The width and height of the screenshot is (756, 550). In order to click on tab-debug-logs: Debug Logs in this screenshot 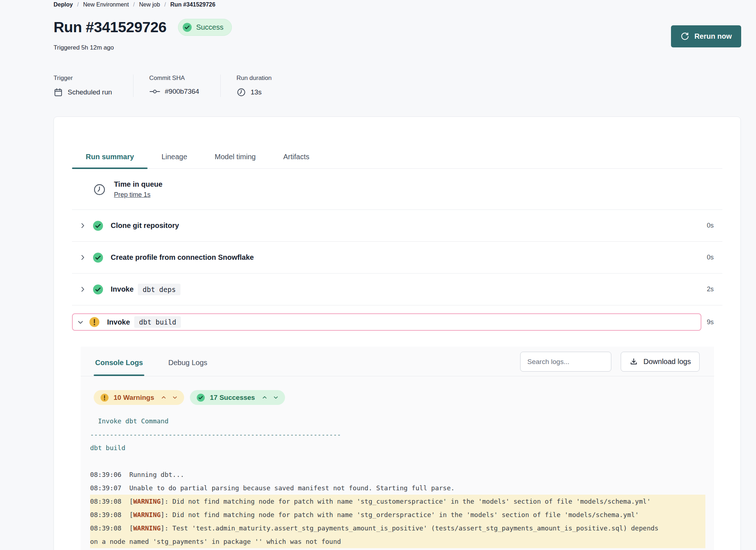, I will do `click(188, 364)`.